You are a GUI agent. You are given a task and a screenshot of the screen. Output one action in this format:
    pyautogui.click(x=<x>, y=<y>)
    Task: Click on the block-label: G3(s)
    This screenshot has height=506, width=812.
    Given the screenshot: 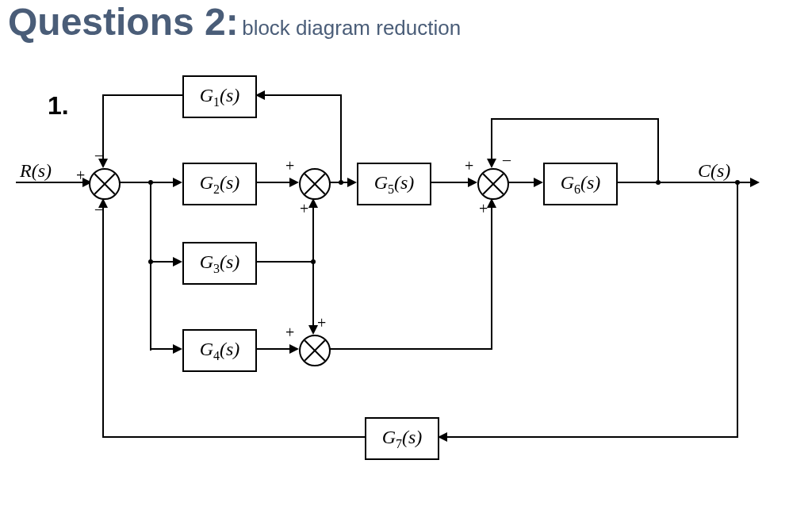 What is the action you would take?
    pyautogui.click(x=220, y=263)
    